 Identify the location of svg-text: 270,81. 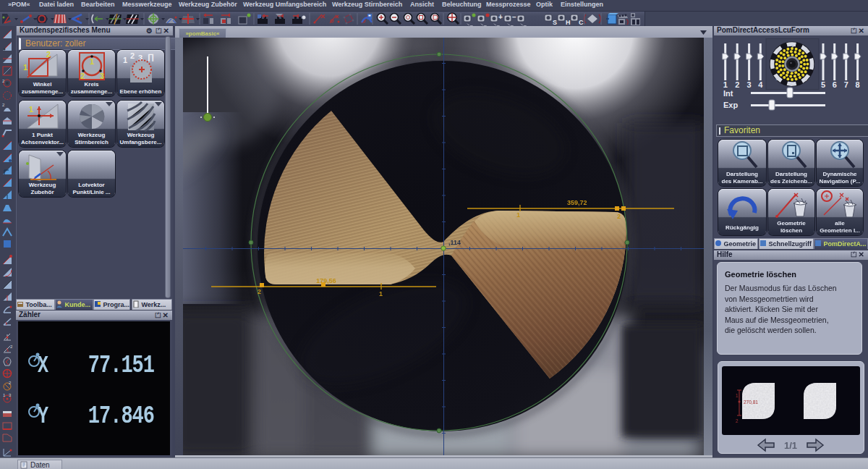
(751, 402).